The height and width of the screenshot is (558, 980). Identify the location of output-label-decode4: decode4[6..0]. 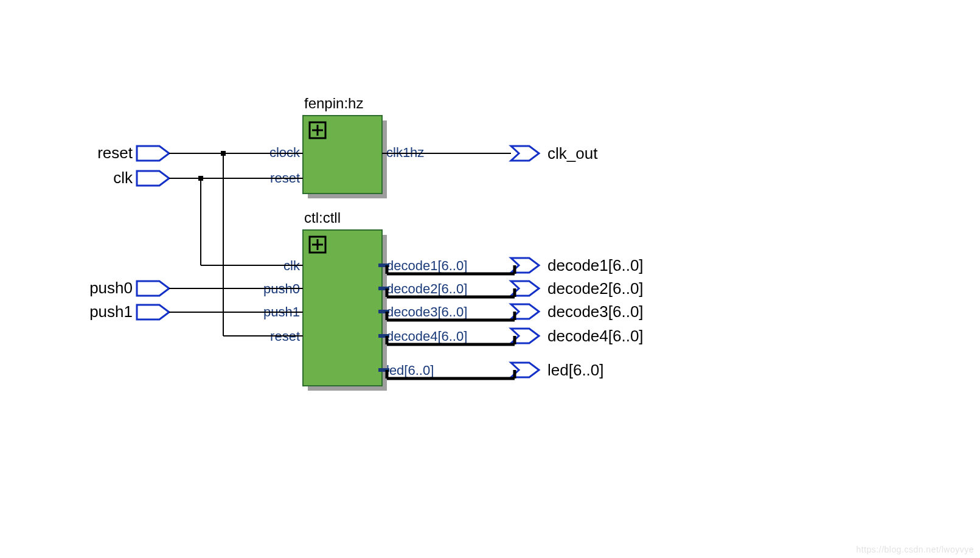
(596, 336).